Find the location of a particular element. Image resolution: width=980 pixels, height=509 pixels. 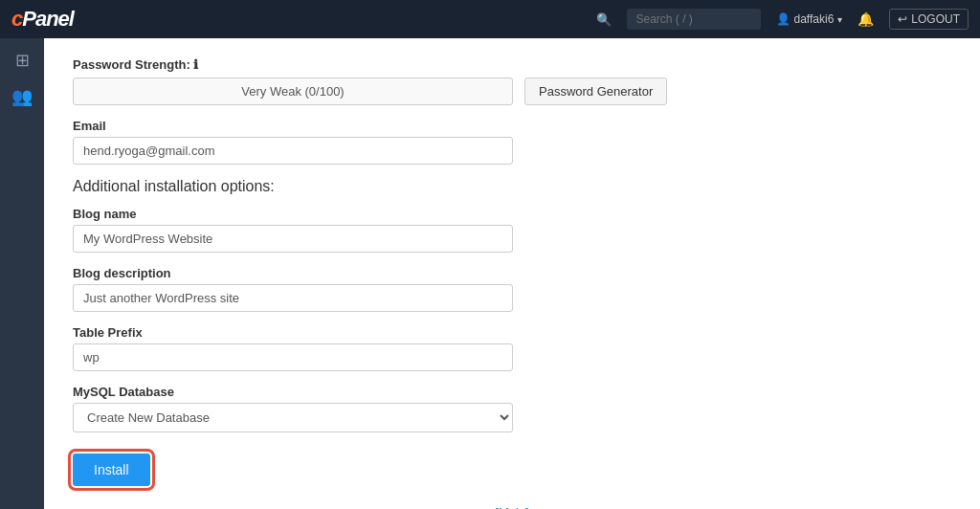

table-prefix-group: Table Prefix is located at coordinates (512, 348).